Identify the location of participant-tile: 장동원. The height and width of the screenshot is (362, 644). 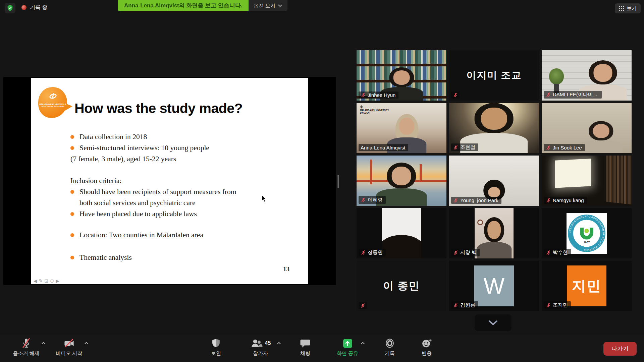
(401, 233).